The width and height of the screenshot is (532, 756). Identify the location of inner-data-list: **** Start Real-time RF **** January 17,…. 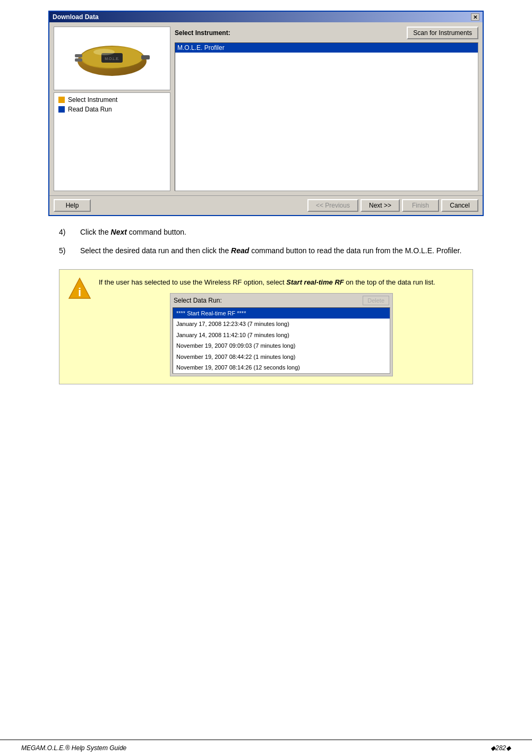
(281, 341).